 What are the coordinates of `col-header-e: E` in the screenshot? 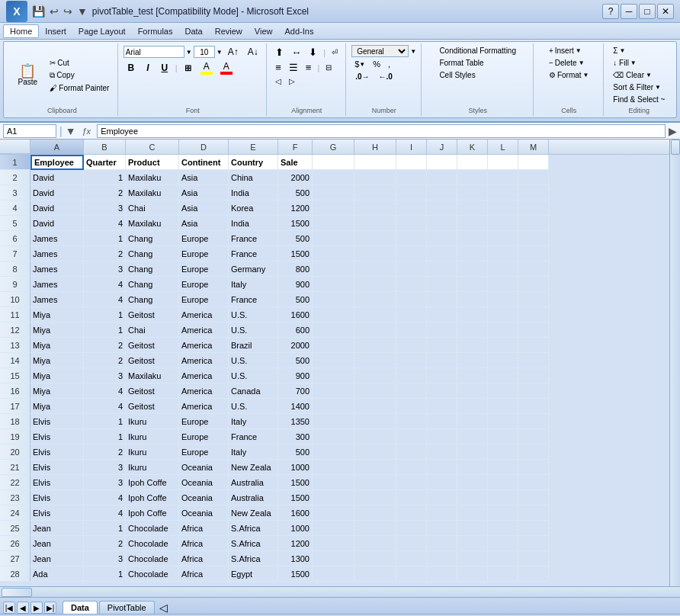 It's located at (253, 146).